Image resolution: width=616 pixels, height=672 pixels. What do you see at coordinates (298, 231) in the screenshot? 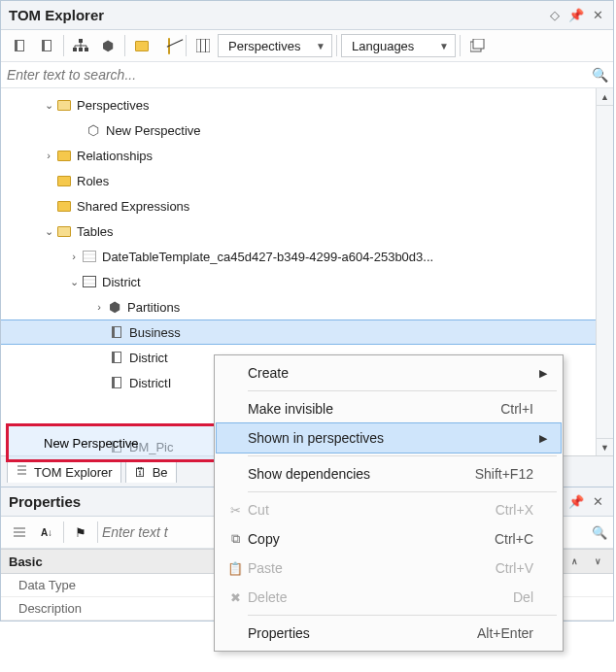
I see `tree-node-tables: ⌄Tables` at bounding box center [298, 231].